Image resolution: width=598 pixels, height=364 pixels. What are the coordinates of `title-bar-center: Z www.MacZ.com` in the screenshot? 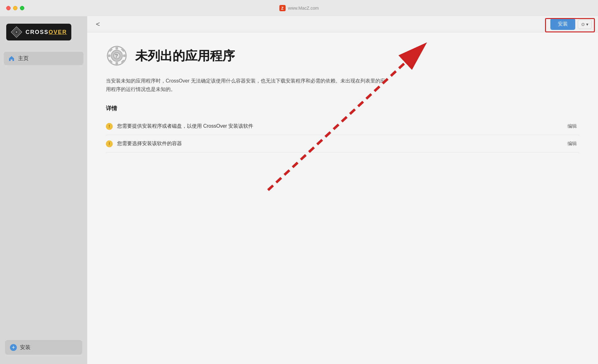 It's located at (299, 8).